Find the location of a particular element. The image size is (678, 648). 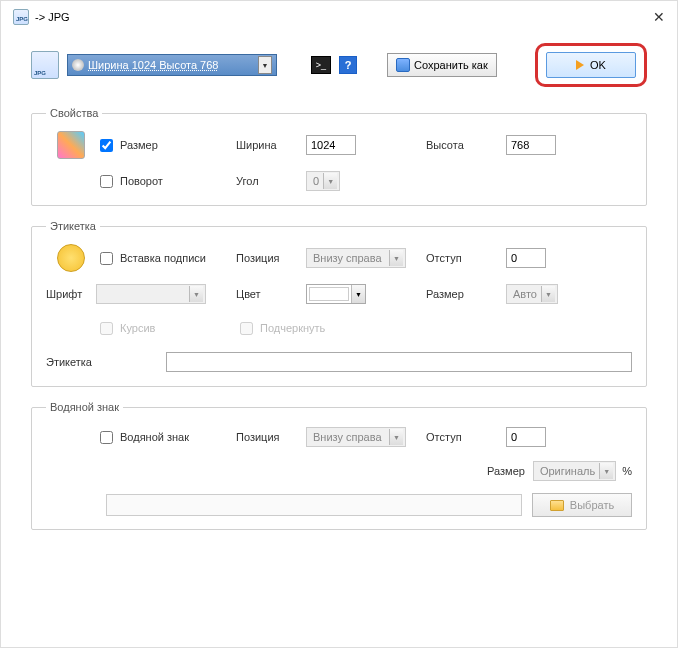

label-indent-input is located at coordinates (526, 258).